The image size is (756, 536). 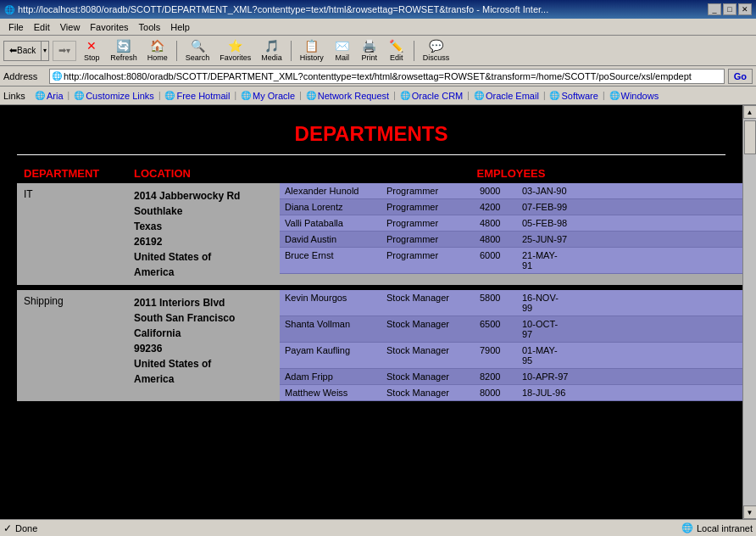 I want to click on home-button: 🏠 Home, so click(x=158, y=51).